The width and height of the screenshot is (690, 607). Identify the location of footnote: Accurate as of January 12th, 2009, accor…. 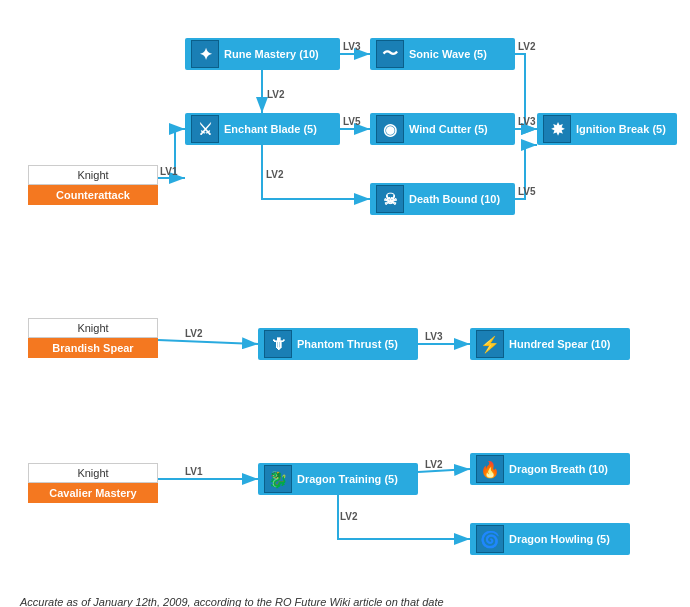
(232, 602).